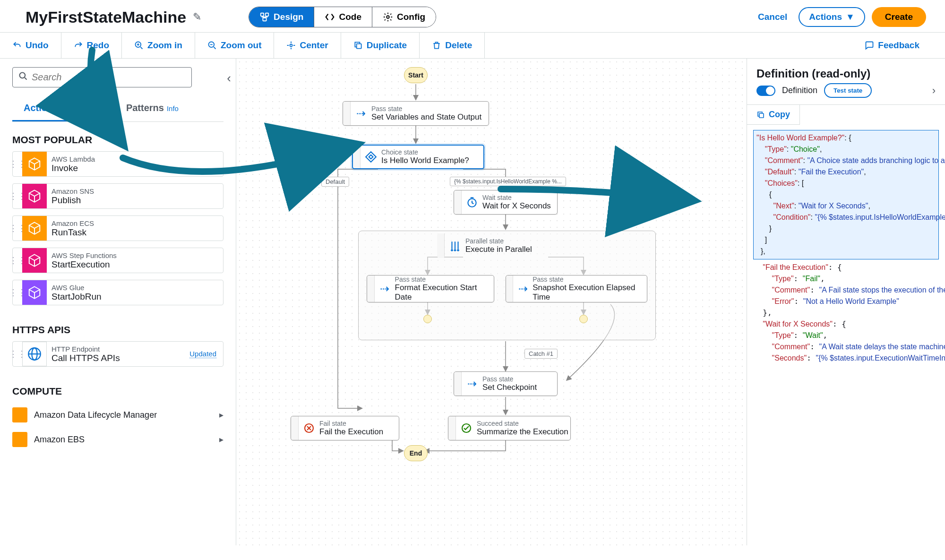 The width and height of the screenshot is (945, 560). Describe the element at coordinates (197, 17) in the screenshot. I see `edit-title-icon: ✎` at that location.